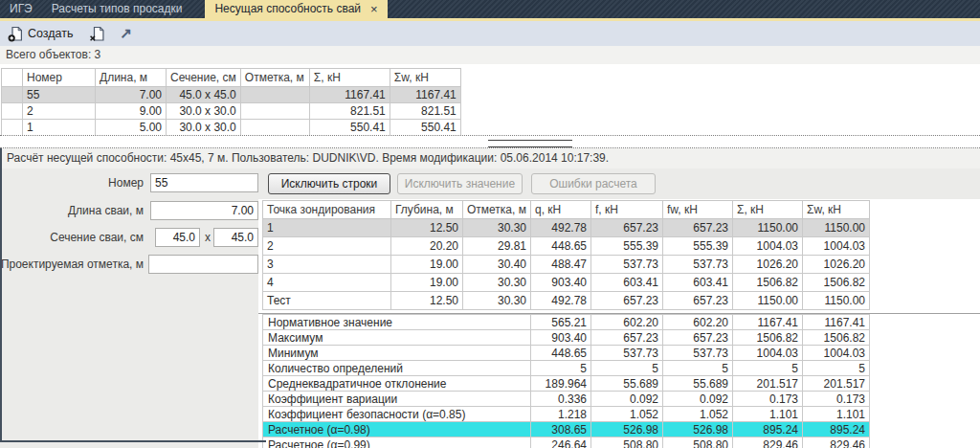  What do you see at coordinates (628, 384) in the screenshot?
I see `cell: 55.689` at bounding box center [628, 384].